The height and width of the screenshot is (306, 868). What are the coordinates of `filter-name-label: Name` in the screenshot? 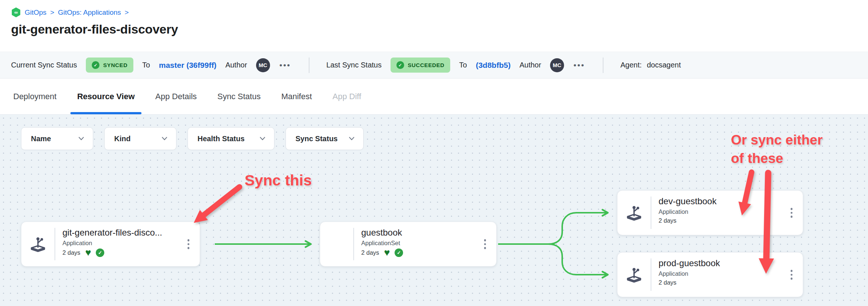 It's located at (41, 139).